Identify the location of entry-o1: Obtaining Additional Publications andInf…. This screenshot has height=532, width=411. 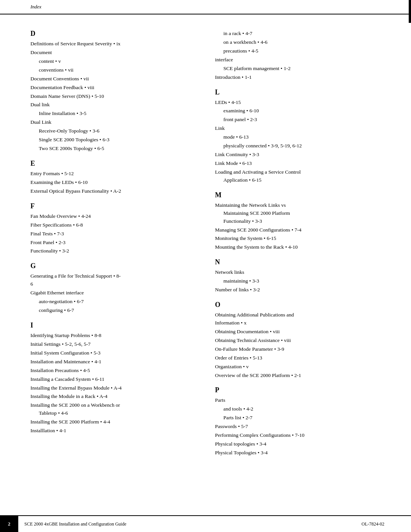
(300, 319).